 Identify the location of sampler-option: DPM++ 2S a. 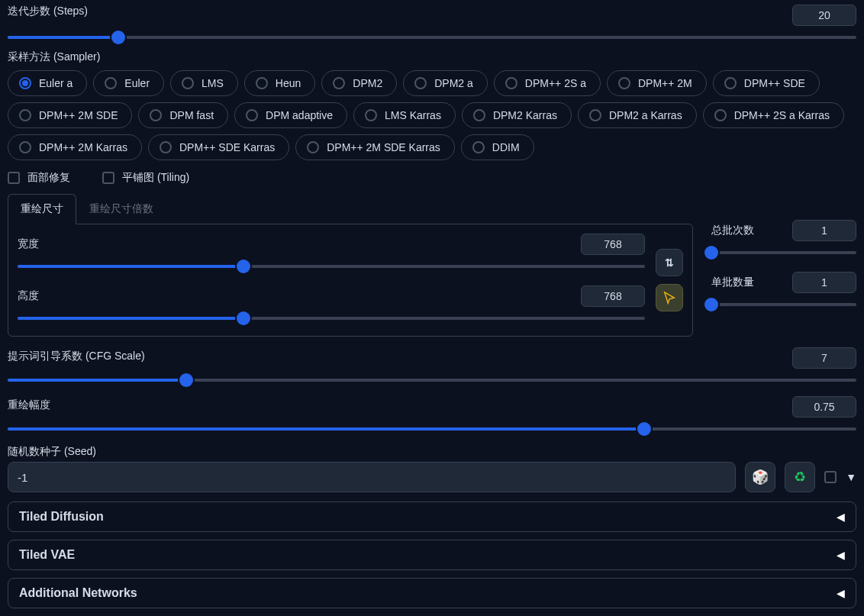
(547, 83).